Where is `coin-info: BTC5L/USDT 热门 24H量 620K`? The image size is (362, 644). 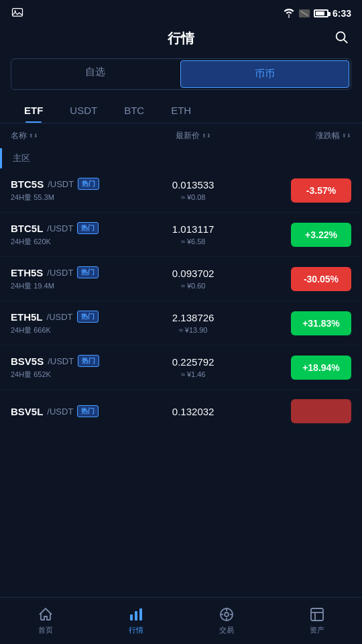
coin-info: BTC5L/USDT 热门 24H量 620K is located at coordinates (71, 235).